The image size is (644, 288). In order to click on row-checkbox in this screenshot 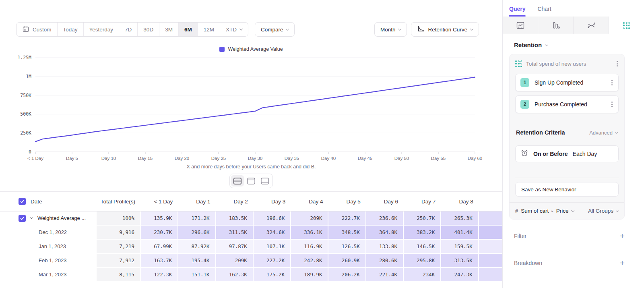, I will do `click(22, 218)`.